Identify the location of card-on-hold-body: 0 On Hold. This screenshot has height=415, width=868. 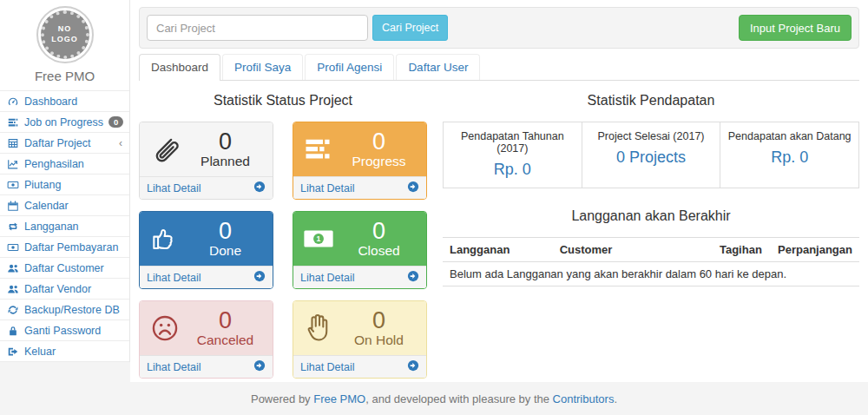
(359, 328).